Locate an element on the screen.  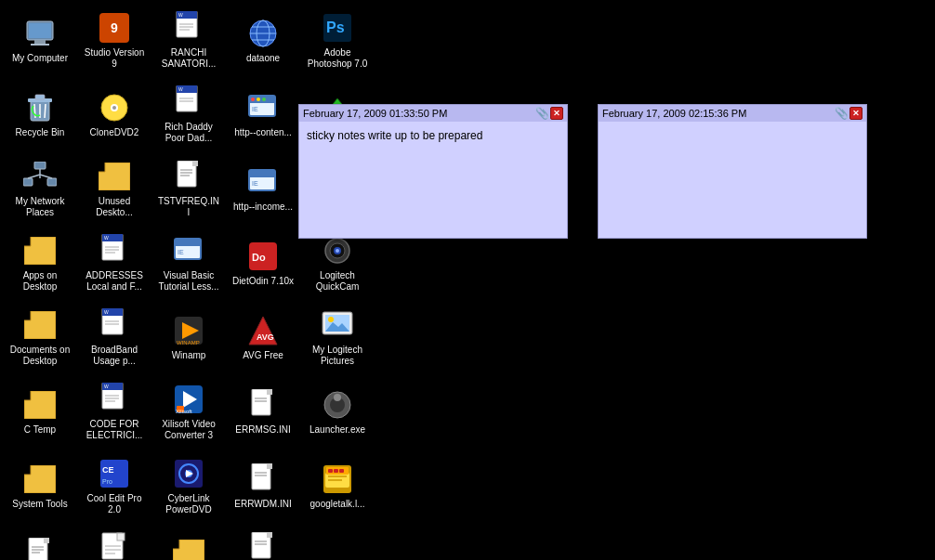
icon-studio-version-9-label: Studio Version 9 is located at coordinates (114, 59).